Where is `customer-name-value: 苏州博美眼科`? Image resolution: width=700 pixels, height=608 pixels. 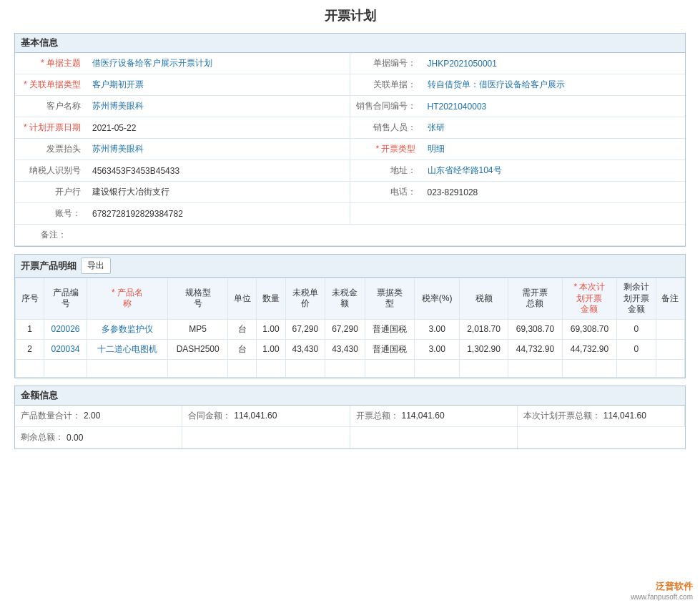
customer-name-value: 苏州博美眼科 is located at coordinates (218, 106).